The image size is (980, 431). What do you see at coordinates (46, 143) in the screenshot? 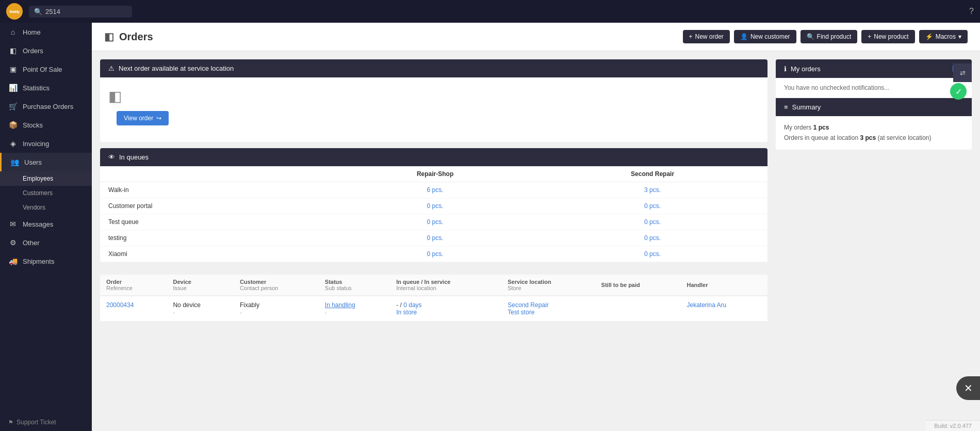
I see `sidebar-item-invoicing: ◈ Invoicing` at bounding box center [46, 143].